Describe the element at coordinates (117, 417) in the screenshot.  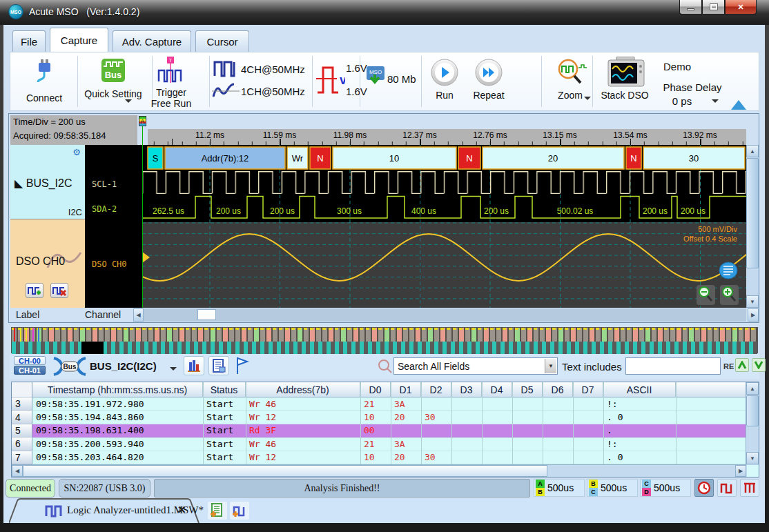
I see `cell-timestamp: 09:58:35.194.843.860` at that location.